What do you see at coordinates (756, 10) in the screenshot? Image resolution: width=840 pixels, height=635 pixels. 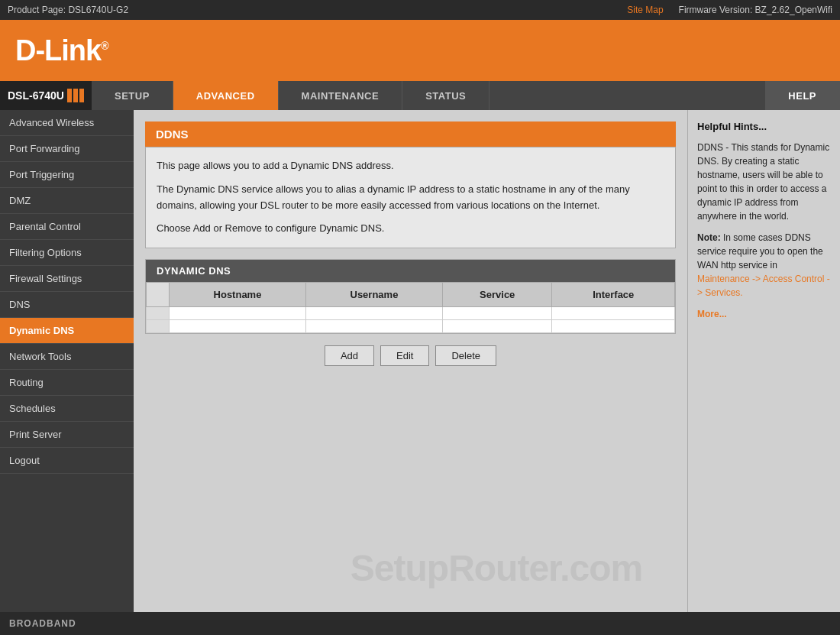 I see `firmware-label: Firmware Version: BZ_2.62_OpenWifi` at bounding box center [756, 10].